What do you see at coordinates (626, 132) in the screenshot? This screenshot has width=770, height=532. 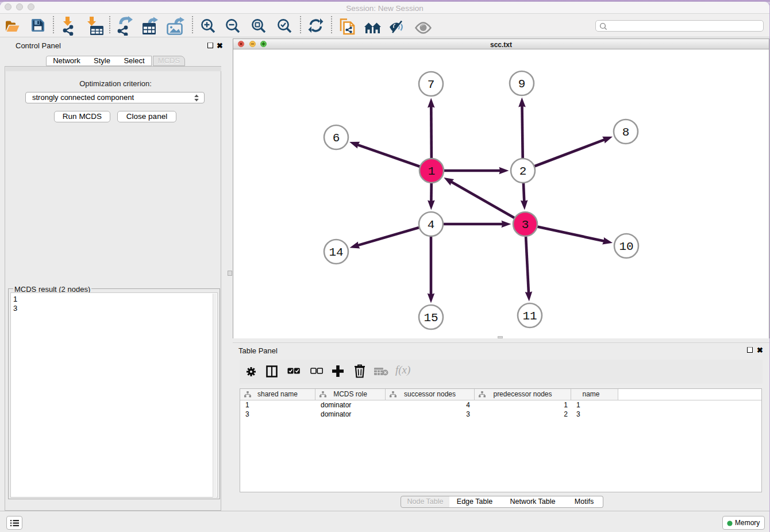 I see `svg-text: 8` at bounding box center [626, 132].